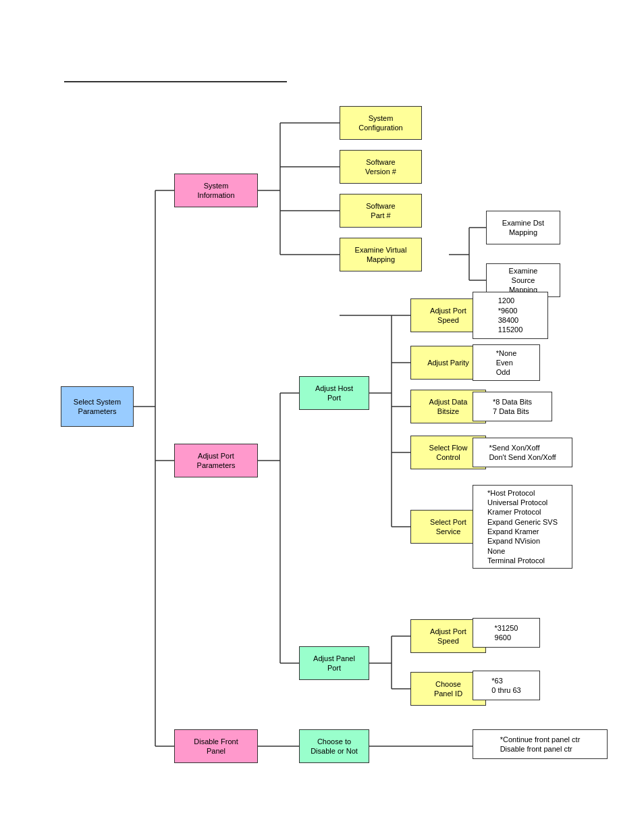 This screenshot has height=834, width=644. What do you see at coordinates (506, 363) in the screenshot?
I see `parity-options-node: *None Even Odd` at bounding box center [506, 363].